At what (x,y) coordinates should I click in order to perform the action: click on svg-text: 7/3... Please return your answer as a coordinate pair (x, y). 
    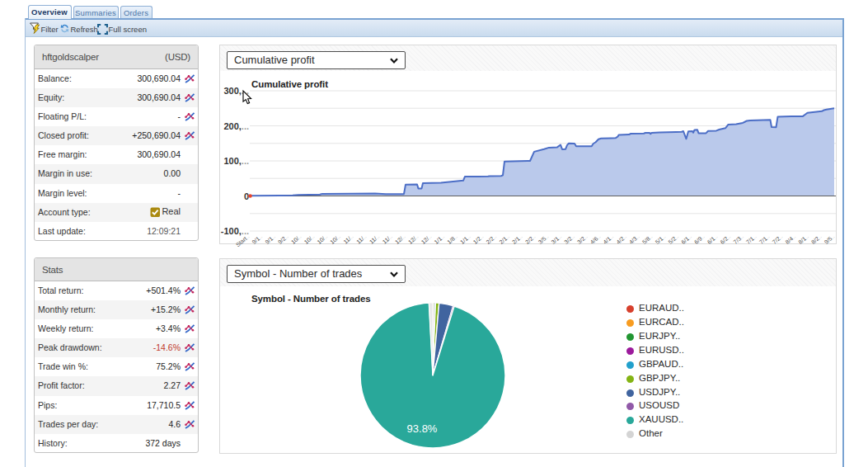
    Looking at the image, I should click on (739, 239).